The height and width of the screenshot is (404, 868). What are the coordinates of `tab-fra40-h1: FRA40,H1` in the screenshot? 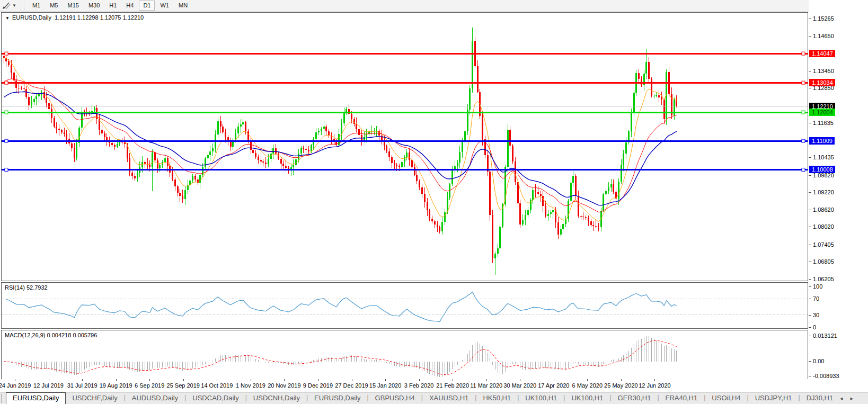 It's located at (681, 398).